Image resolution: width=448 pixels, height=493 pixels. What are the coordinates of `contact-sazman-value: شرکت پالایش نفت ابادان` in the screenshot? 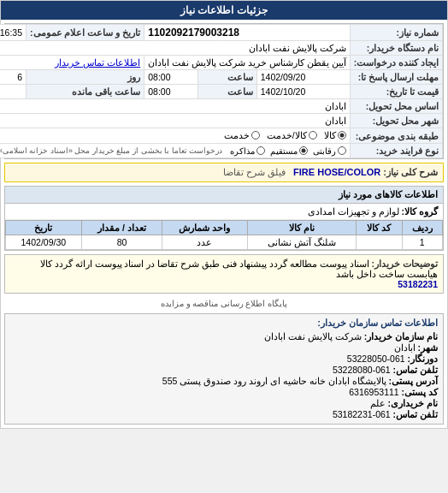 It's located at (313, 336).